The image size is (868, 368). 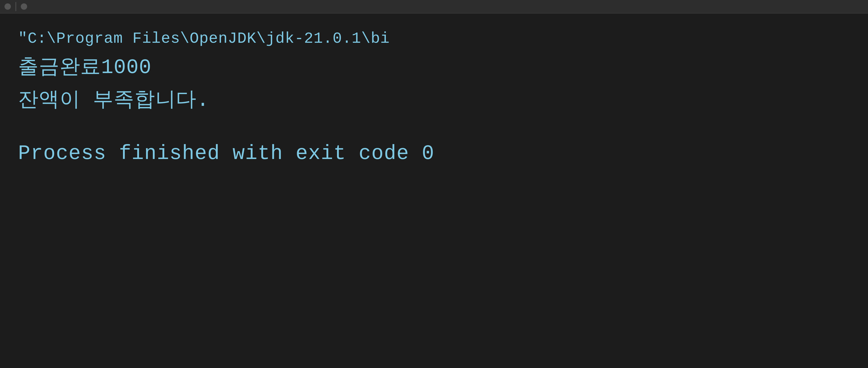 I want to click on process-finished-line: Process finished with exit code 0, so click(x=434, y=154).